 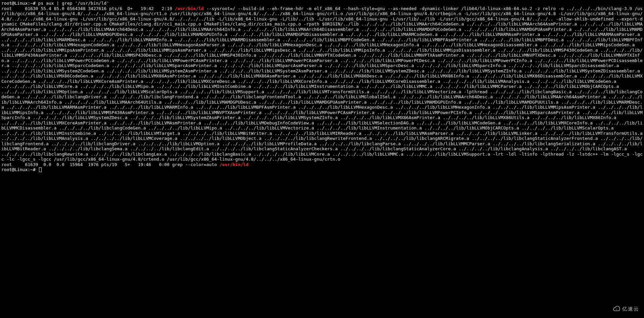 What do you see at coordinates (125, 164) in the screenshot?
I see `ps-row-grep: root 61639 0.0 0.0 15964 1976 pts/19 S+ …` at bounding box center [125, 164].